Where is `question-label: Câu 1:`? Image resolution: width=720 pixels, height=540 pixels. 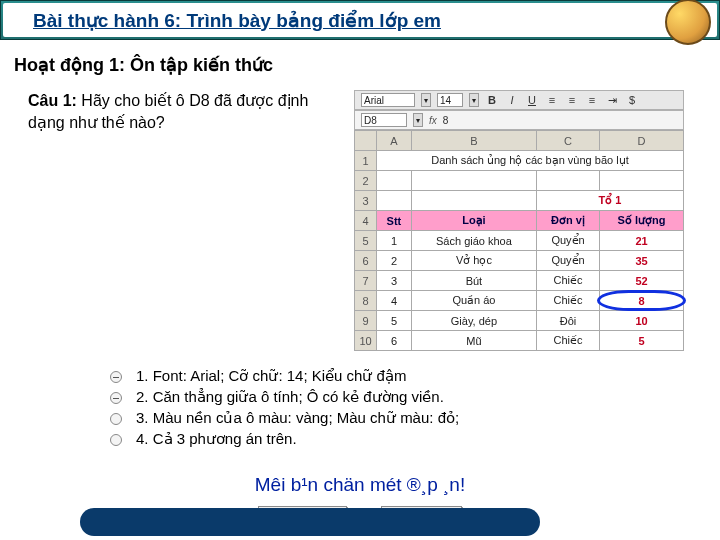
question-label: Câu 1: is located at coordinates (52, 100).